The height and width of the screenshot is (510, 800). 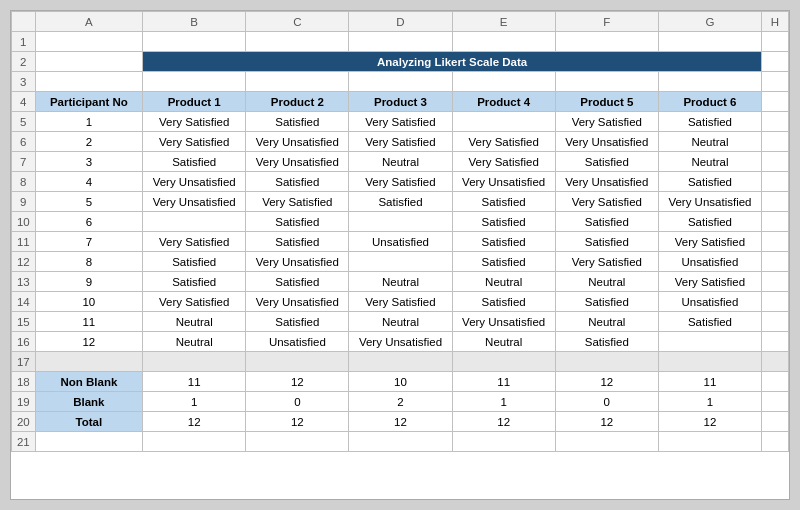 What do you see at coordinates (400, 342) in the screenshot?
I see `table-row: 16 12 Neutral Unsatisfied Very Unsatisfi…` at bounding box center [400, 342].